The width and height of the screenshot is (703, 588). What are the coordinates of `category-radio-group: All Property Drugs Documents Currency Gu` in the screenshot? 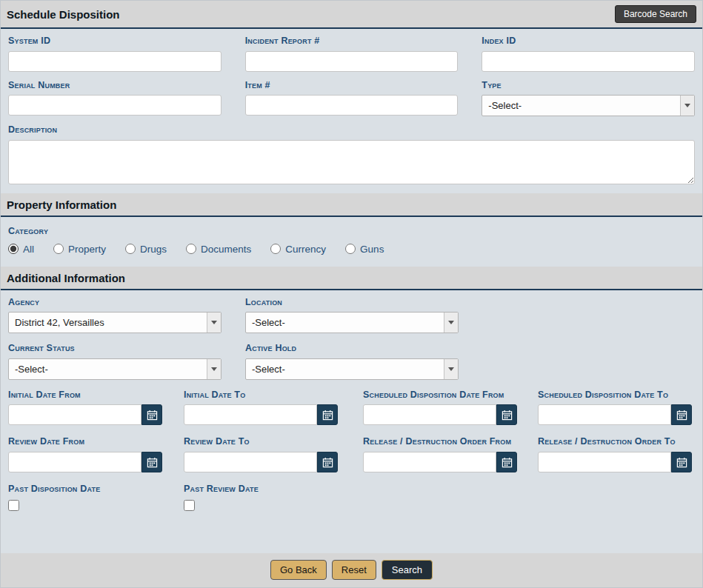 It's located at (351, 249).